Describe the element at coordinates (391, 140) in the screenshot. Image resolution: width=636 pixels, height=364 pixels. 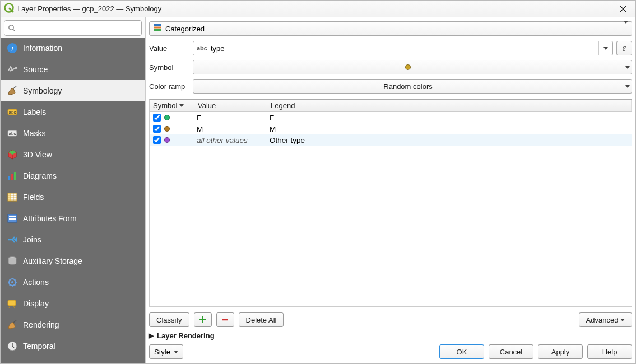
I see `table-row: all other valuesOther type` at that location.